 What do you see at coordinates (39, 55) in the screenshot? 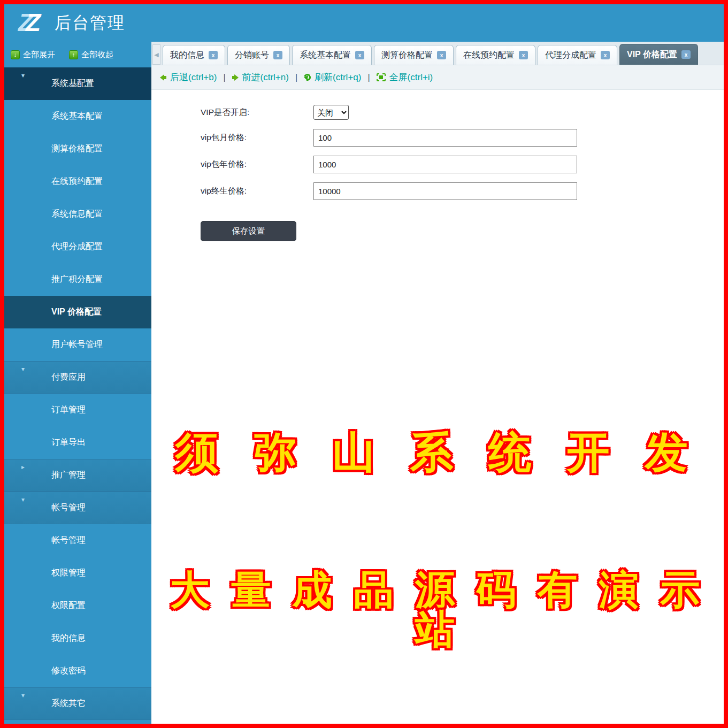
I see `expand-all-label: 全部展开` at bounding box center [39, 55].